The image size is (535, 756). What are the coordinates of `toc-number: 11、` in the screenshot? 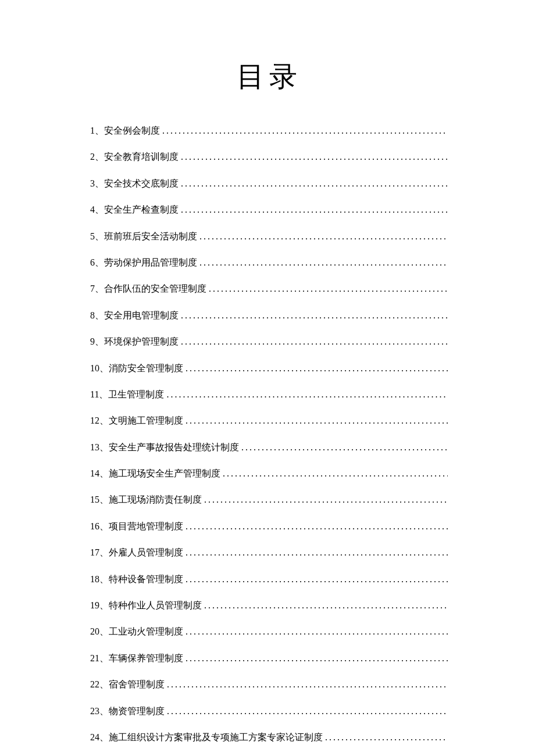 It's located at (99, 395).